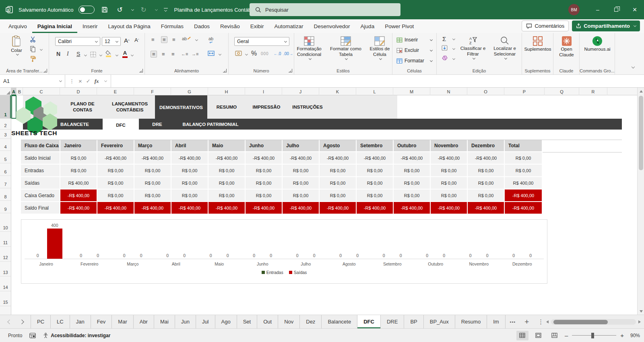 This screenshot has width=644, height=342. What do you see at coordinates (254, 54) in the screenshot?
I see `percent-button: %` at bounding box center [254, 54].